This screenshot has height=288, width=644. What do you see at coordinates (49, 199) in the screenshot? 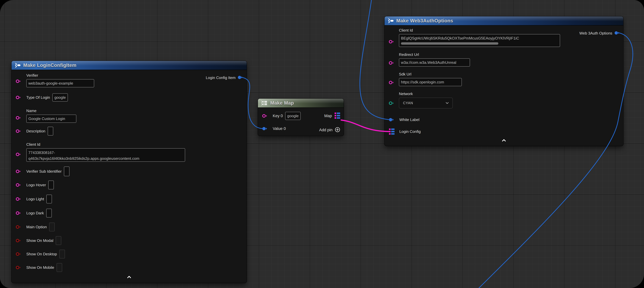
I see `logo-light-input` at bounding box center [49, 199].